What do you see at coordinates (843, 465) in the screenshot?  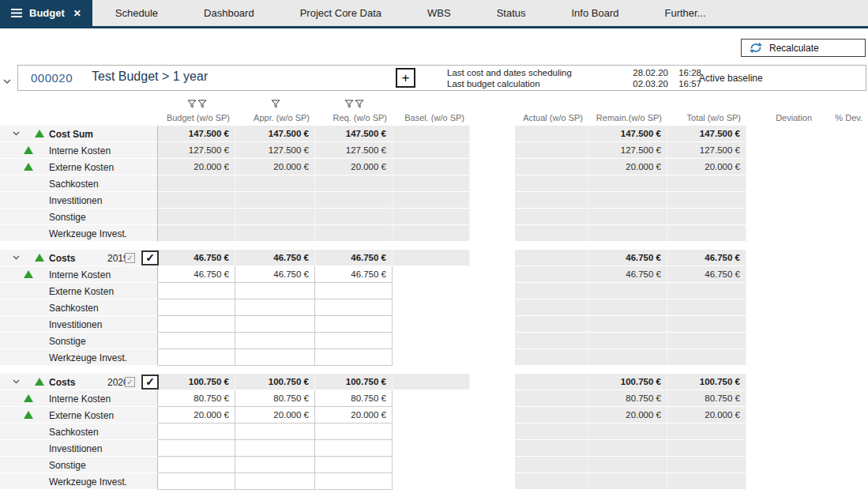 I see `cell-pdev` at bounding box center [843, 465].